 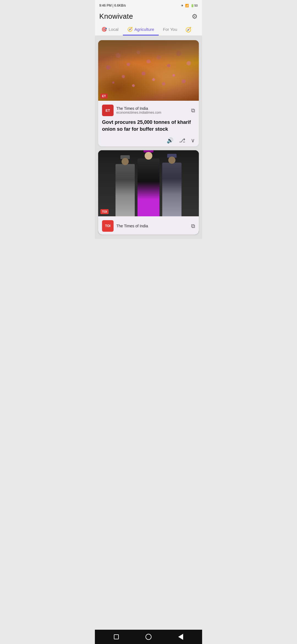 What do you see at coordinates (182, 6) in the screenshot?
I see `airplane-icon: ✈` at bounding box center [182, 6].